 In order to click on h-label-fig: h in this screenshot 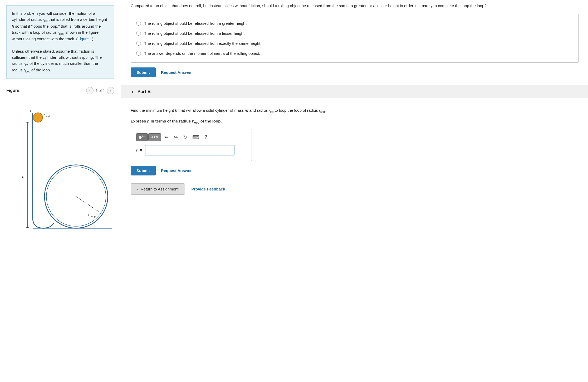, I will do `click(23, 177)`.